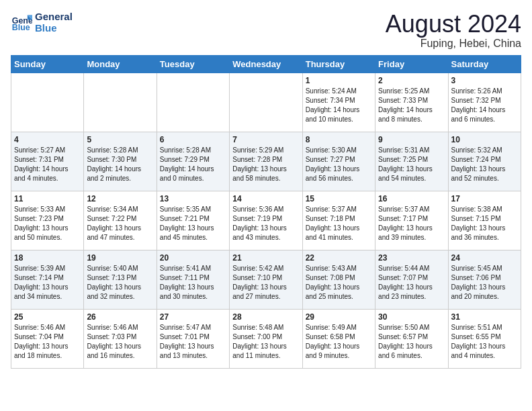 This screenshot has height=411, width=532. Describe the element at coordinates (193, 64) in the screenshot. I see `weekday-header-tuesday: Tuesday` at that location.